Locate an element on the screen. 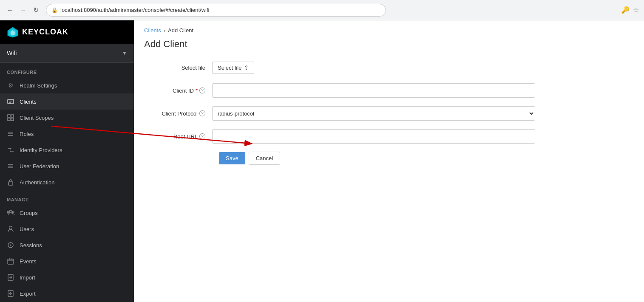 Image resolution: width=644 pixels, height=302 pixels. sidebar-item-clients: Clients is located at coordinates (67, 102).